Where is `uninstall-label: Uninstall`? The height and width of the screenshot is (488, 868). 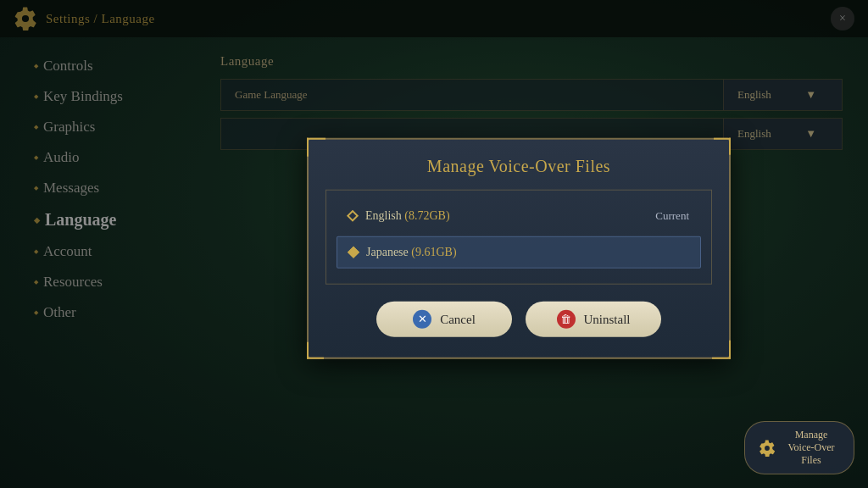 uninstall-label: Uninstall is located at coordinates (607, 319).